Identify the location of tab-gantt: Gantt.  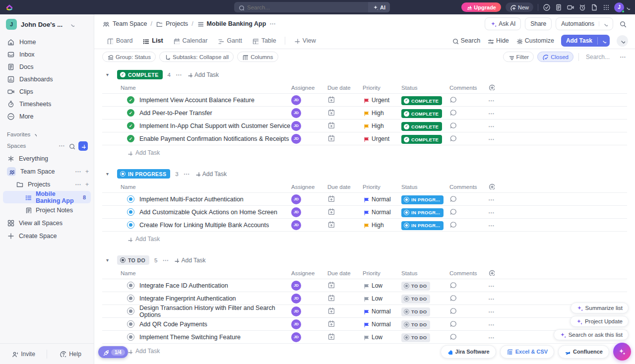
(230, 41).